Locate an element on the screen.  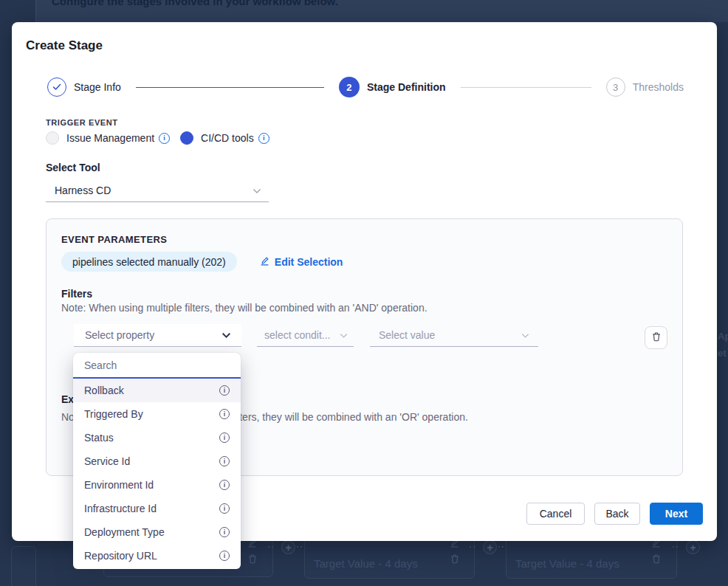
trigger-event-options: Issue Management i CI/CD tools i is located at coordinates (158, 138).